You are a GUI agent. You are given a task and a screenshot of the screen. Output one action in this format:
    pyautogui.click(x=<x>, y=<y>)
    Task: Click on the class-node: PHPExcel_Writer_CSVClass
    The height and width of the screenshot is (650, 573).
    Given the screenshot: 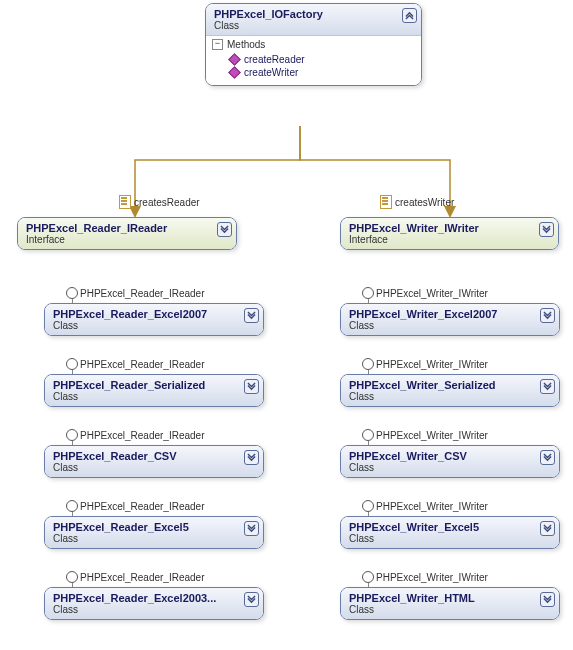 What is the action you would take?
    pyautogui.click(x=450, y=462)
    